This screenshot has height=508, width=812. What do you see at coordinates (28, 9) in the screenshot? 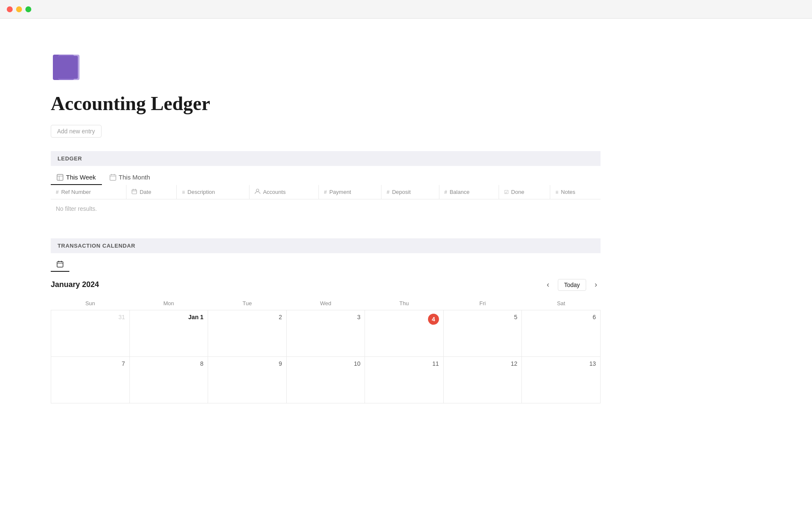
I see `maximize-button` at bounding box center [28, 9].